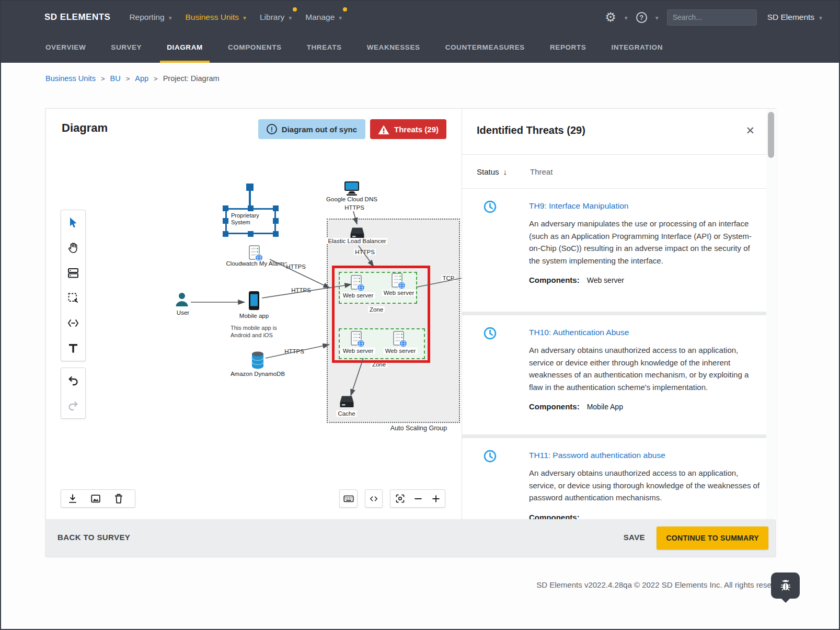 Image resolution: width=840 pixels, height=630 pixels. I want to click on threat-link: TH10: Authentication Abuse, so click(641, 333).